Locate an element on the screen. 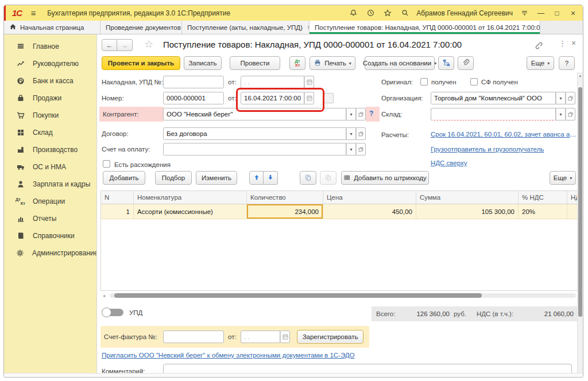 The width and height of the screenshot is (588, 381). cell-nomenclature: Ассорти (комиссионные) is located at coordinates (191, 211).